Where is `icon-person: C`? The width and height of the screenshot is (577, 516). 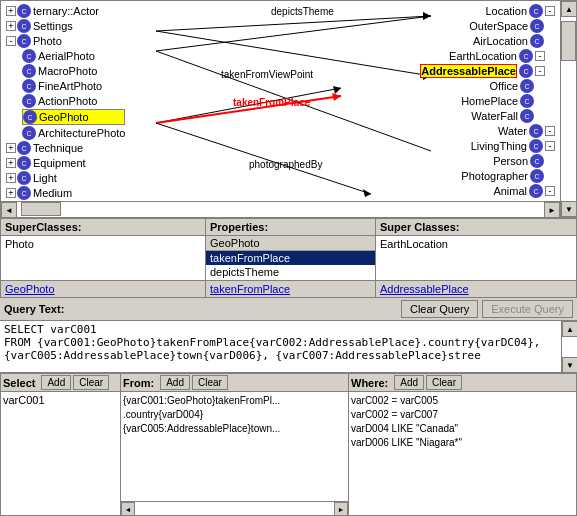 icon-person: C is located at coordinates (537, 161).